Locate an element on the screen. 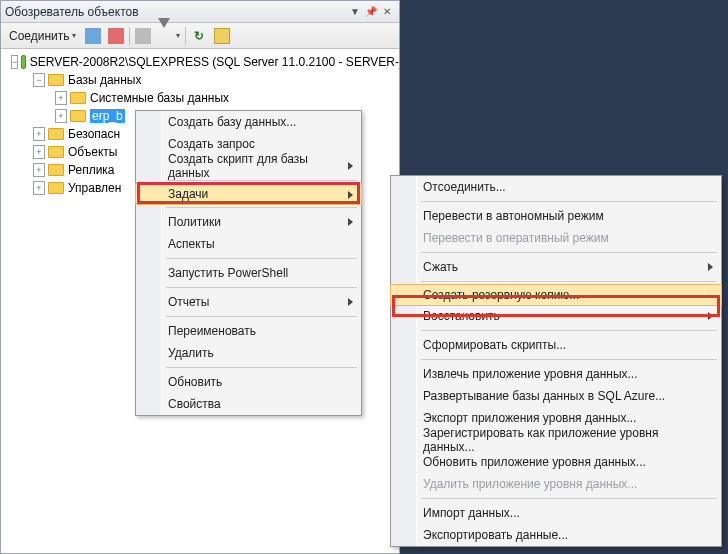 The width and height of the screenshot is (728, 554). connect-button: Соединить is located at coordinates (42, 36).